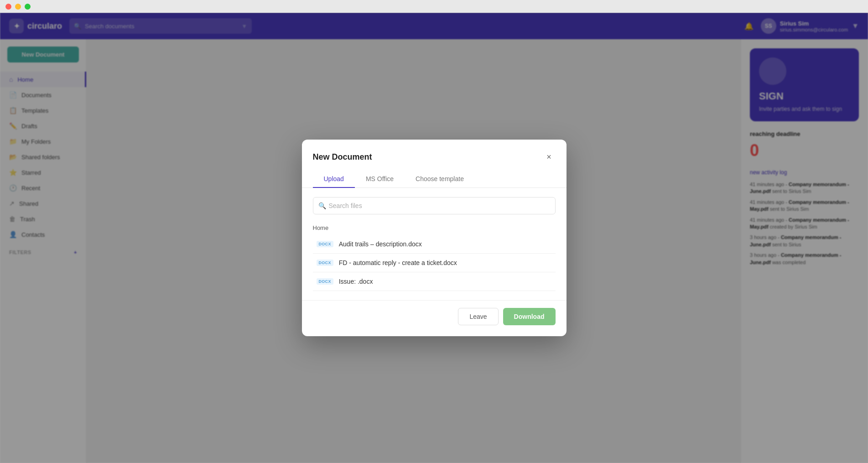 The width and height of the screenshot is (868, 463). Describe the element at coordinates (445, 281) in the screenshot. I see `file-name: Issue: .docx` at that location.